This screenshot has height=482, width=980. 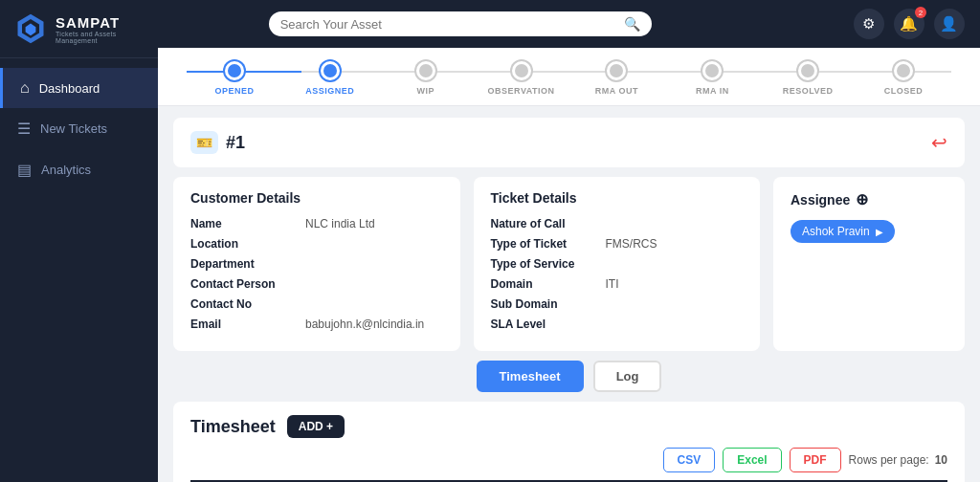 I want to click on logo-icon, so click(x=31, y=29).